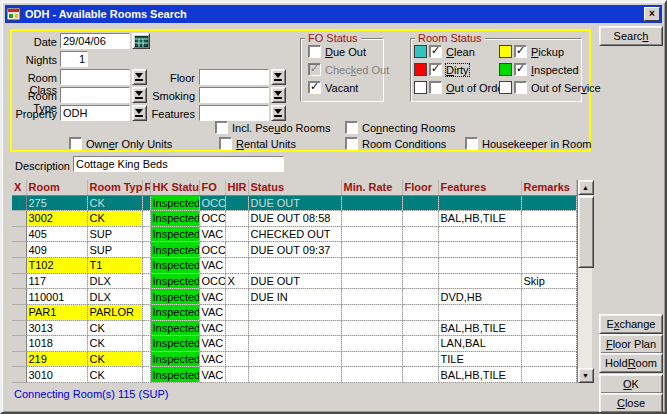 The height and width of the screenshot is (414, 667). What do you see at coordinates (234, 113) in the screenshot?
I see `features-input` at bounding box center [234, 113].